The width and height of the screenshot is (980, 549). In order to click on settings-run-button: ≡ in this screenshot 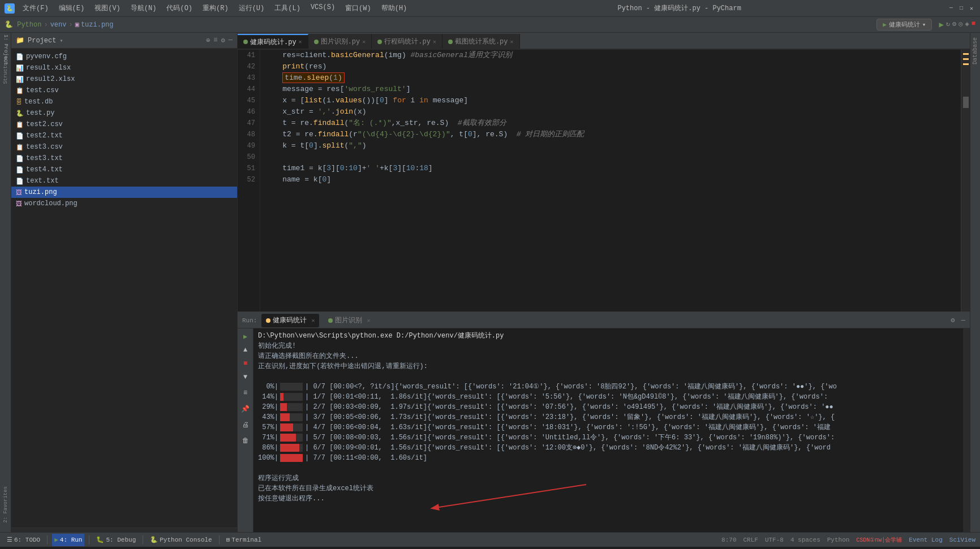, I will do `click(246, 393)`.